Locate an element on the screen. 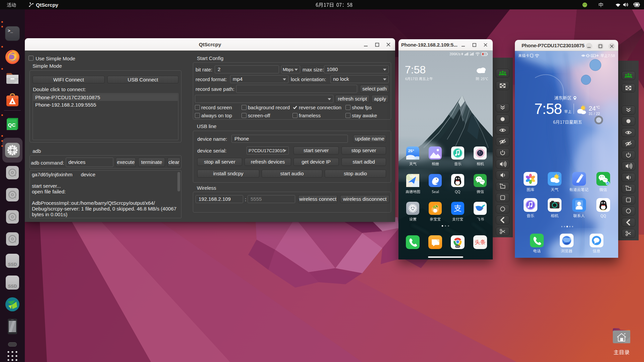  svg-text: 396K/s is located at coordinates (455, 54).